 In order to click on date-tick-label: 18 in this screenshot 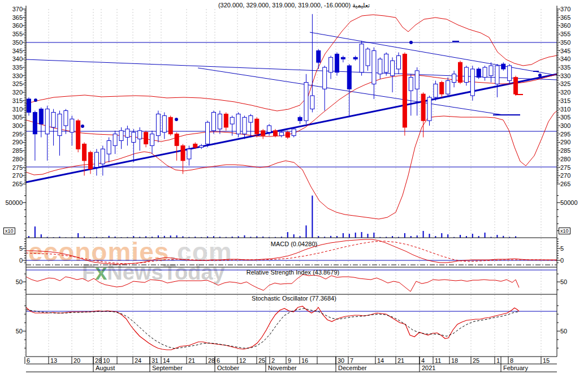, I will do `click(455, 361)`.